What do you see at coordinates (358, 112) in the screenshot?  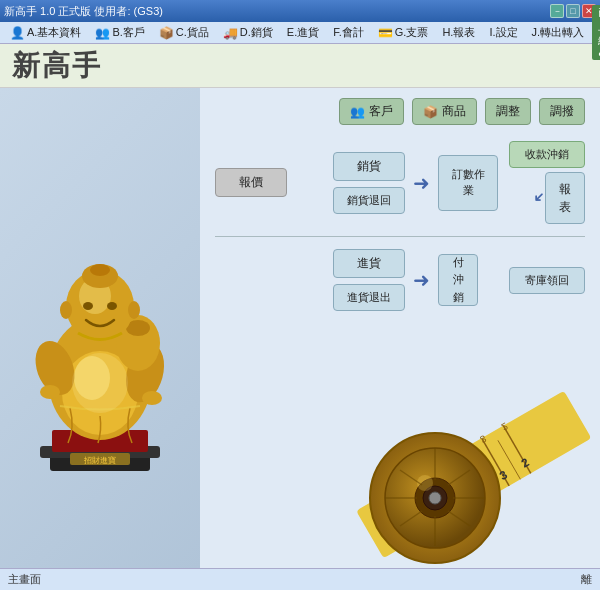 I see `customer-icon: 👥` at bounding box center [358, 112].